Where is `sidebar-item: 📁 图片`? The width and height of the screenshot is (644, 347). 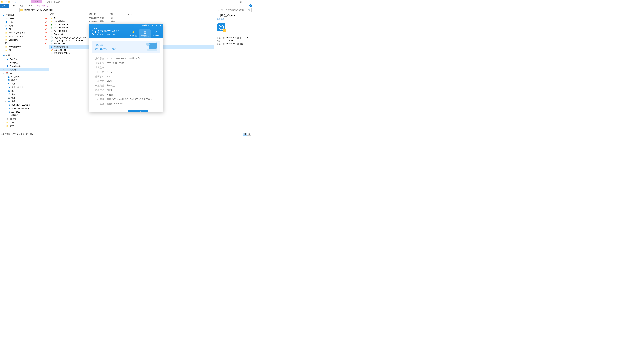
sidebar-item: 📁 图片 is located at coordinates (24, 50).